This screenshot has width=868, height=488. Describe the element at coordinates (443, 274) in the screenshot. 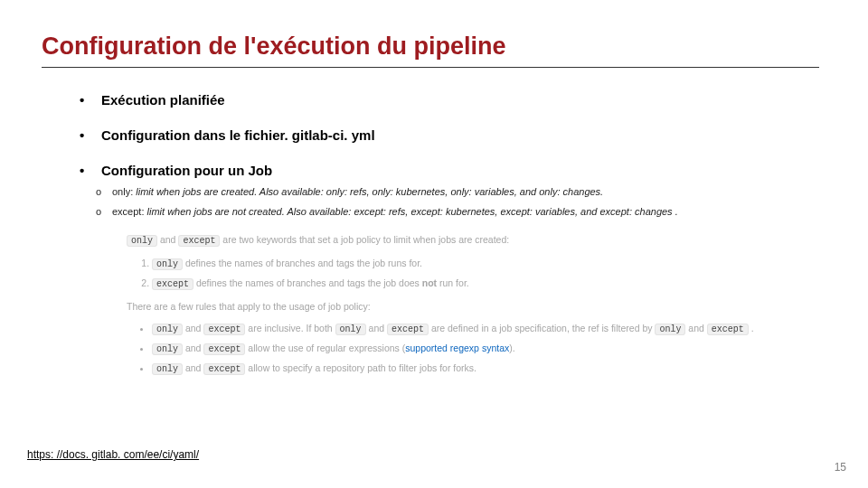

I see `doc-ordered-list: only defines the names of branches and t…` at that location.